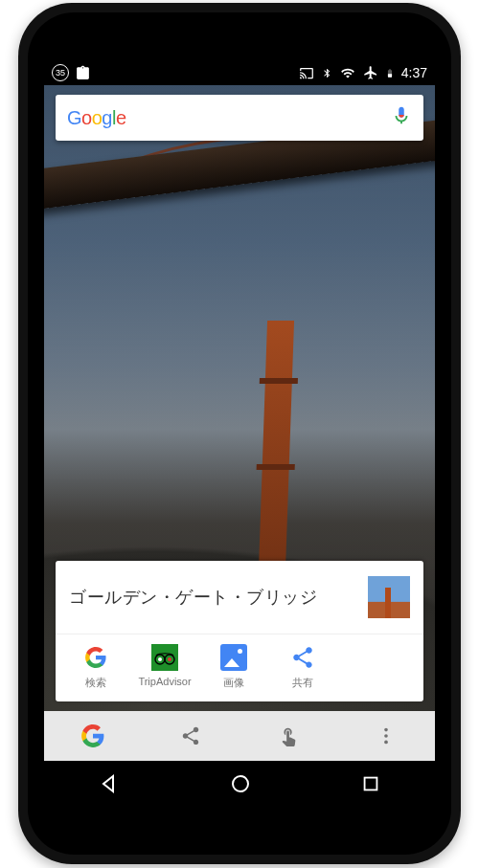 This screenshot has width=479, height=868. What do you see at coordinates (240, 784) in the screenshot?
I see `nav-home-button` at bounding box center [240, 784].